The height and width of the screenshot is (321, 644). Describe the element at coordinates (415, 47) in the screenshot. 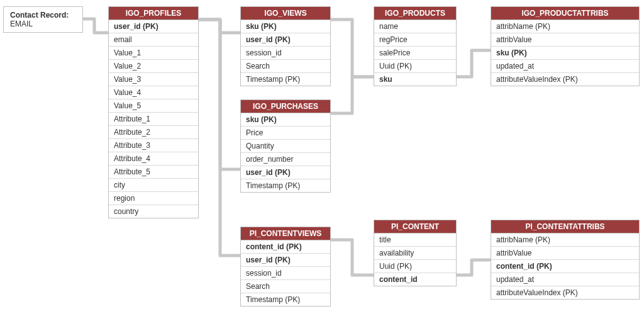

I see `table-products: IGO_PRODUCTS name regPrice salePrice Uui…` at that location.